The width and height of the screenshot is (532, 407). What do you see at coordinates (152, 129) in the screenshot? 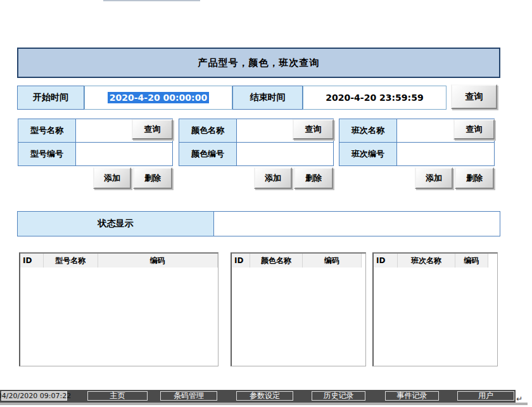
I see `model-query-button: 查询` at bounding box center [152, 129].